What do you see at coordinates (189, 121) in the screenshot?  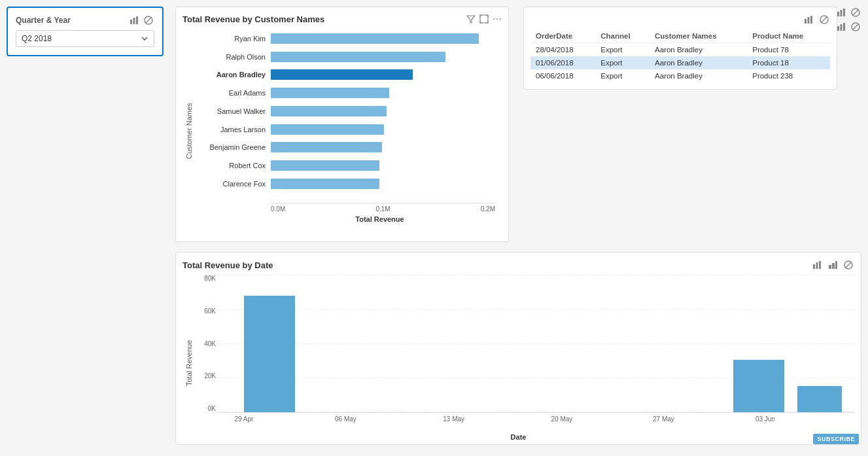 I see `bar-chart-y-label: Customer Names` at bounding box center [189, 121].